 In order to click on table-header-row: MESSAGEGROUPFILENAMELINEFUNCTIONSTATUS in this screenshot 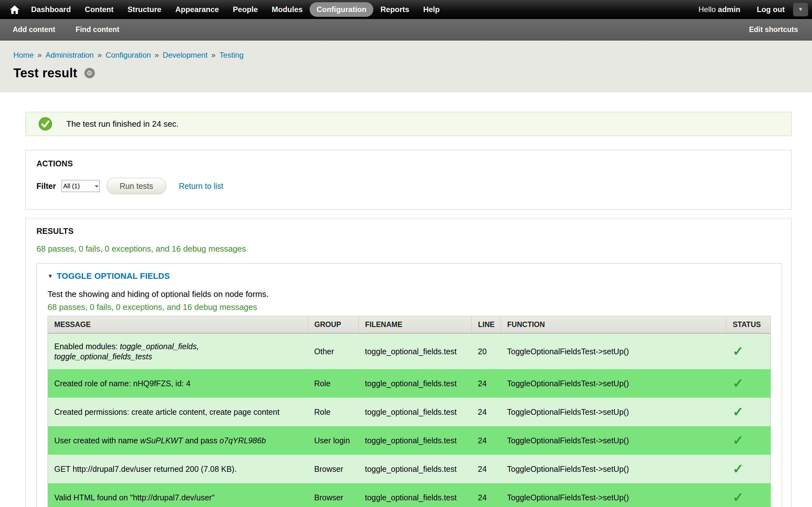, I will do `click(409, 325)`.